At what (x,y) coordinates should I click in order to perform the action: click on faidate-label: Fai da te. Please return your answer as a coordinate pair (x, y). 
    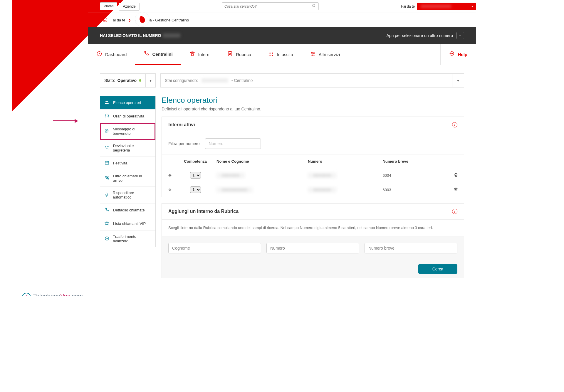
    Looking at the image, I should click on (408, 6).